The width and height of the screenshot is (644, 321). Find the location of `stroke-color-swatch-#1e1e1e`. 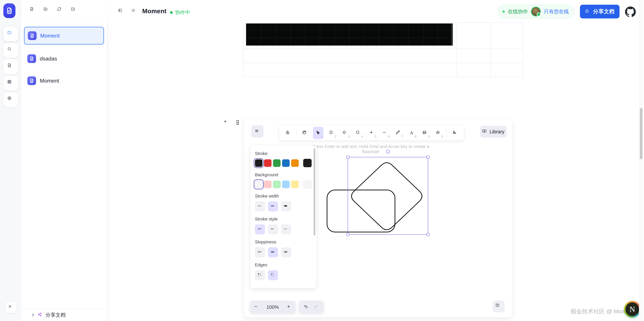

stroke-color-swatch-#1e1e1e is located at coordinates (259, 163).